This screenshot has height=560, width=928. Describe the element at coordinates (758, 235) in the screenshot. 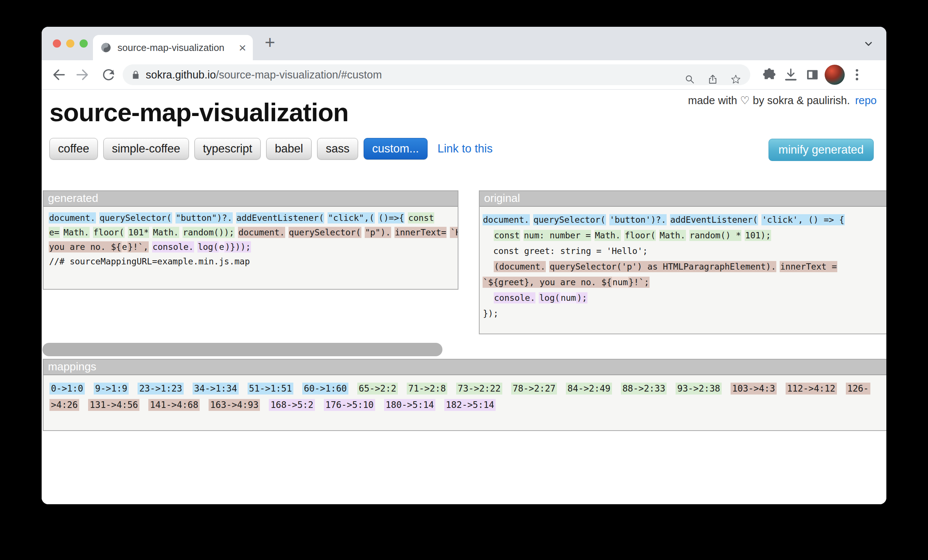

I see `code-token: 101);` at that location.